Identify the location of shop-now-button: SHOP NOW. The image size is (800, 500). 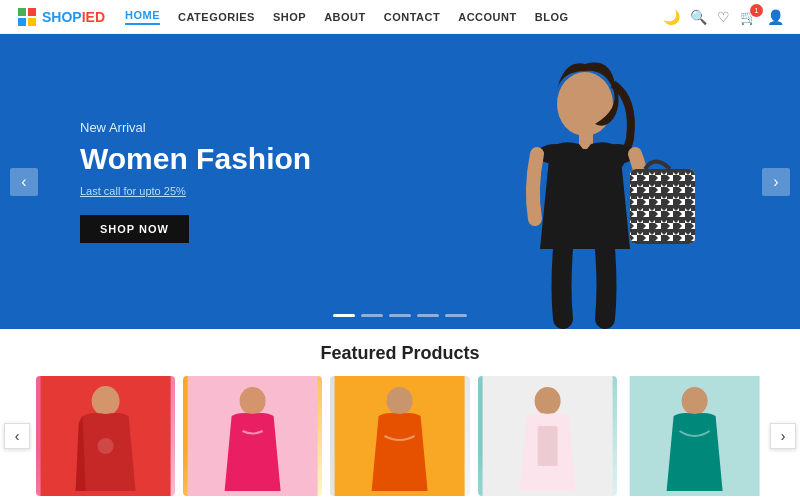
(134, 229).